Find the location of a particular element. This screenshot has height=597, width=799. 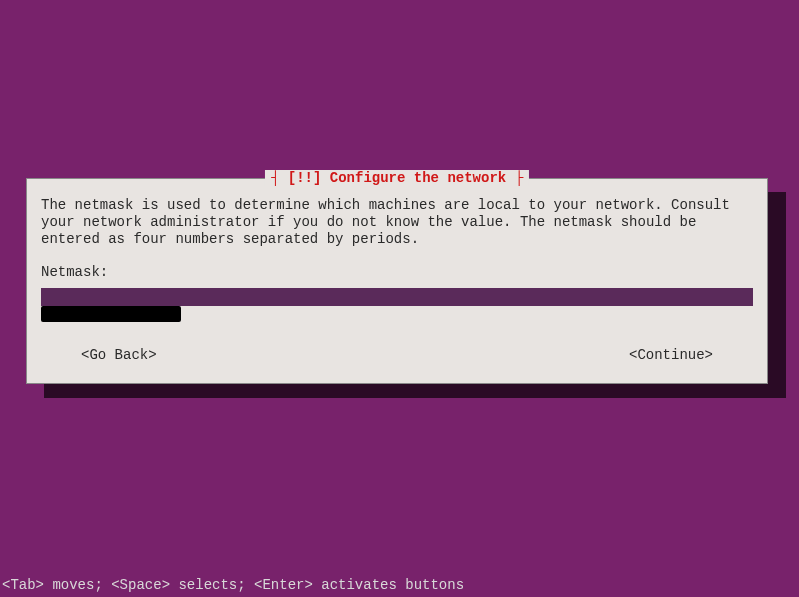

go-back-button: <Go Back> is located at coordinates (119, 355).